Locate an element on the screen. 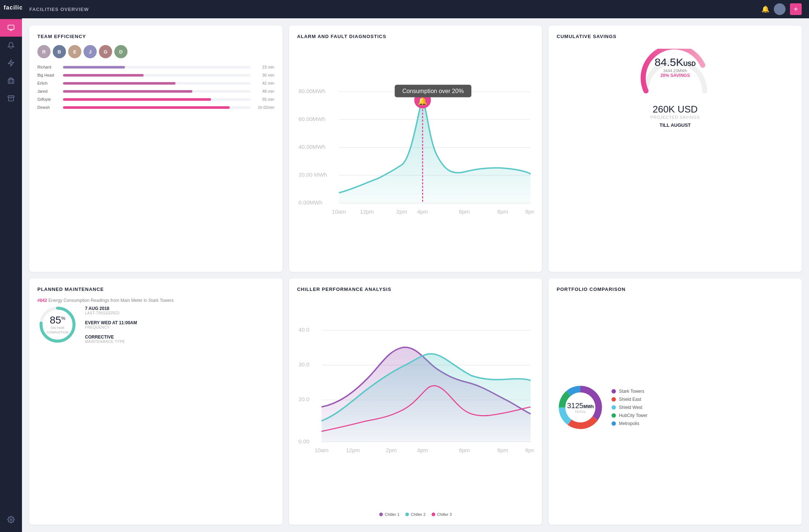 The width and height of the screenshot is (809, 532). legend-chiller3: Chiller 3 is located at coordinates (442, 514).